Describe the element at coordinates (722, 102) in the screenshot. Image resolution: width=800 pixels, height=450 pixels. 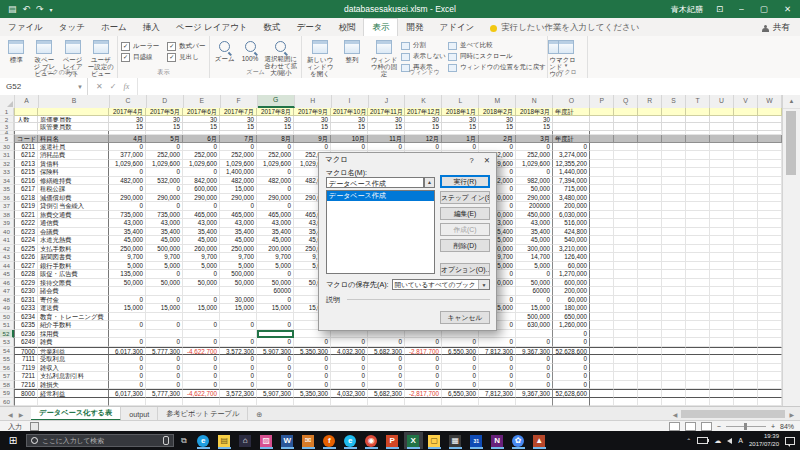
I see `col-header-U: U` at that location.